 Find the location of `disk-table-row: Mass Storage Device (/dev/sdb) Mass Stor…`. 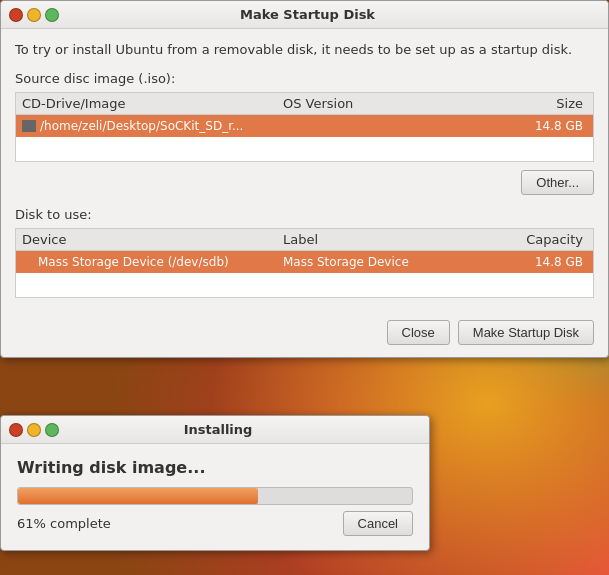

disk-table-row: Mass Storage Device (/dev/sdb) Mass Stor… is located at coordinates (304, 262).